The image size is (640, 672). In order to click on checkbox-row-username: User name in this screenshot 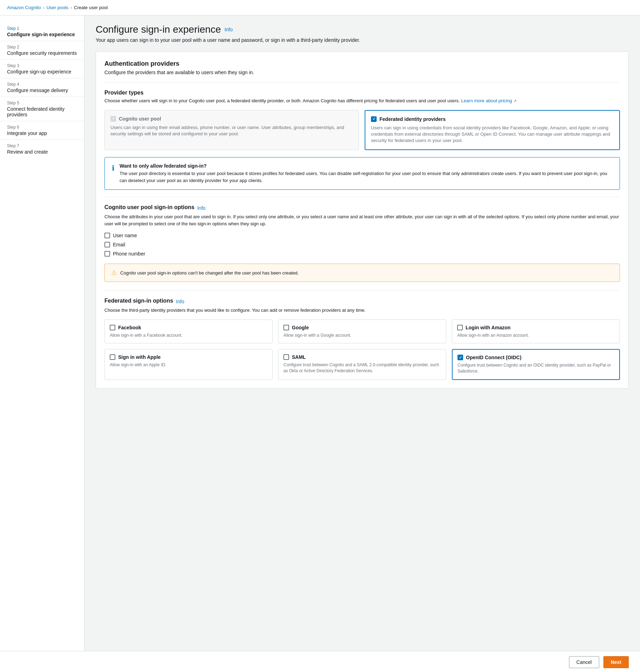, I will do `click(362, 235)`.